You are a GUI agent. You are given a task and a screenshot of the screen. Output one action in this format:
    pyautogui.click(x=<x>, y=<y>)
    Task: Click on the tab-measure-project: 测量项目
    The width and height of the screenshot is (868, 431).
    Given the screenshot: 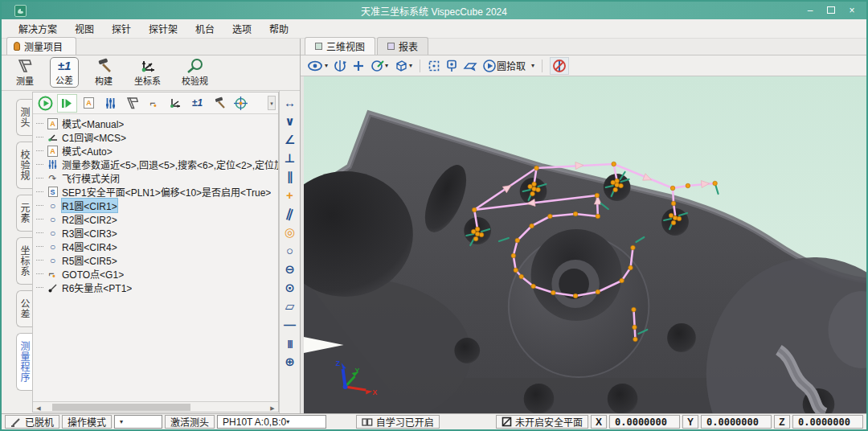 What is the action you would take?
    pyautogui.click(x=42, y=46)
    